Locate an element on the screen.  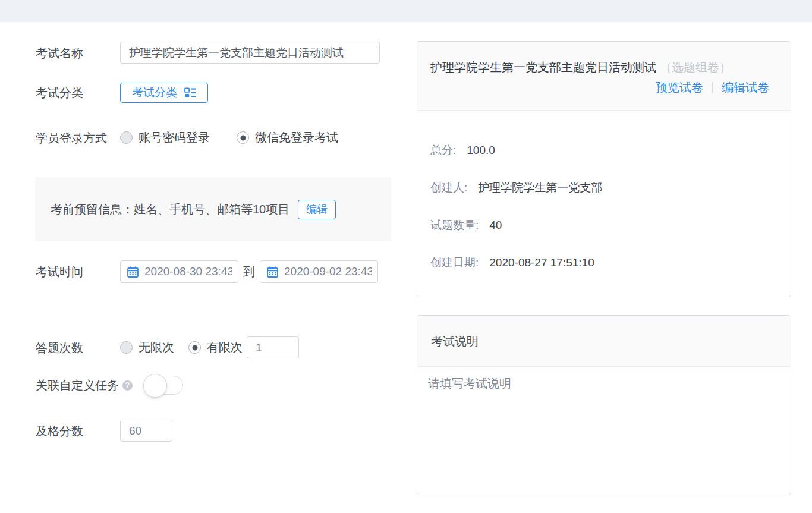
exam-name-label: 考试名称 is located at coordinates (78, 53).